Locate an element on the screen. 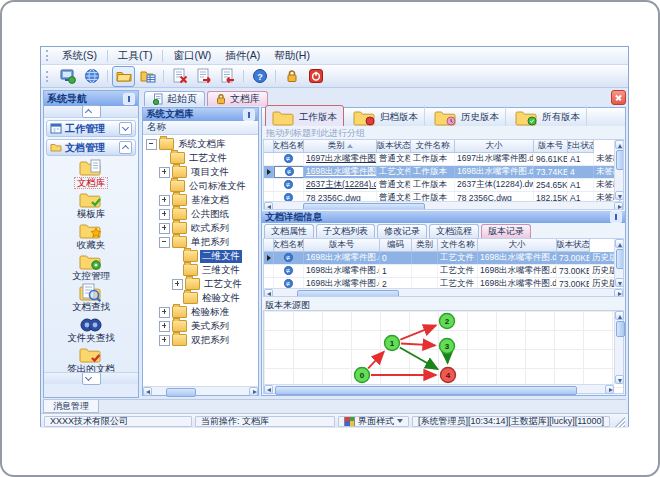  sidebar-item-签出的文档: 签出的文档 is located at coordinates (91, 358).